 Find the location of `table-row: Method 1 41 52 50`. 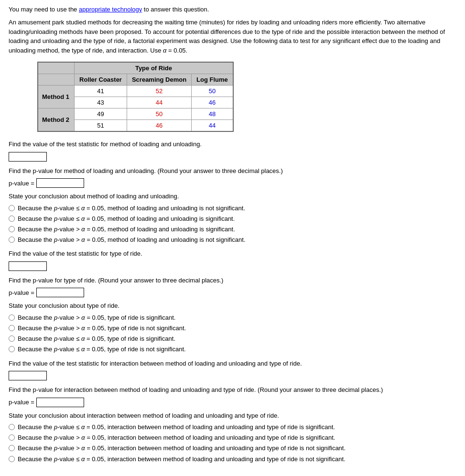

table-row: Method 1 41 52 50 is located at coordinates (136, 91).